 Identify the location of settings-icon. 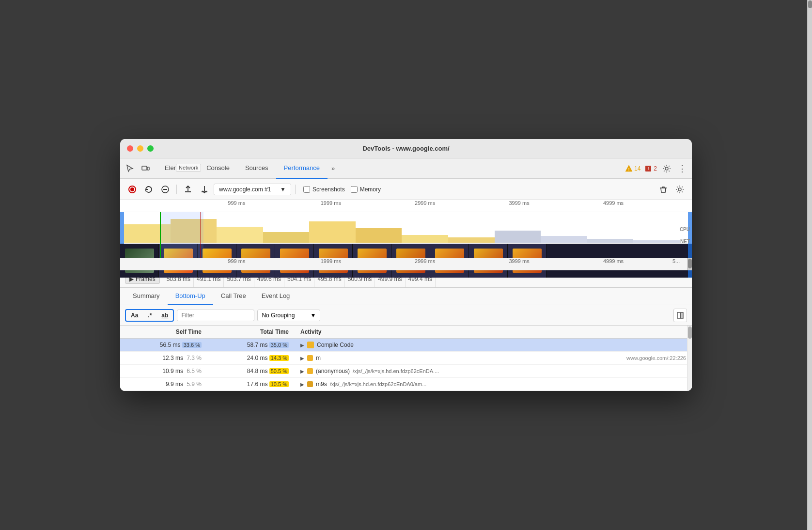
(667, 169).